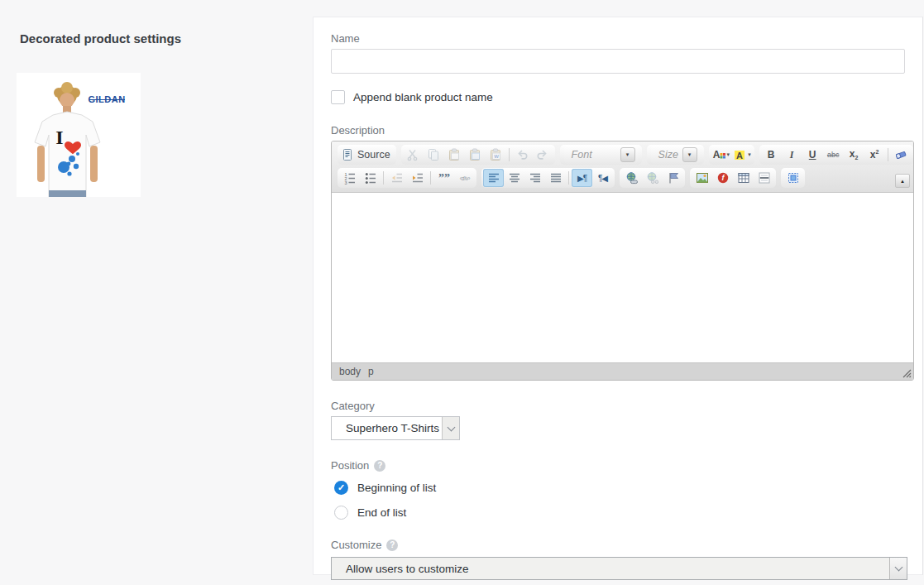 This screenshot has height=585, width=924. I want to click on font-combo-arrow-icon: ▾, so click(628, 155).